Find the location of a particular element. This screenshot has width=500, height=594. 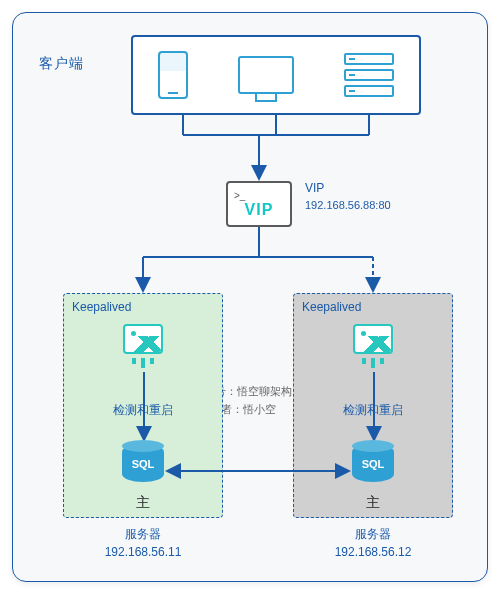

server-title-right: 服务器 is located at coordinates (373, 534).